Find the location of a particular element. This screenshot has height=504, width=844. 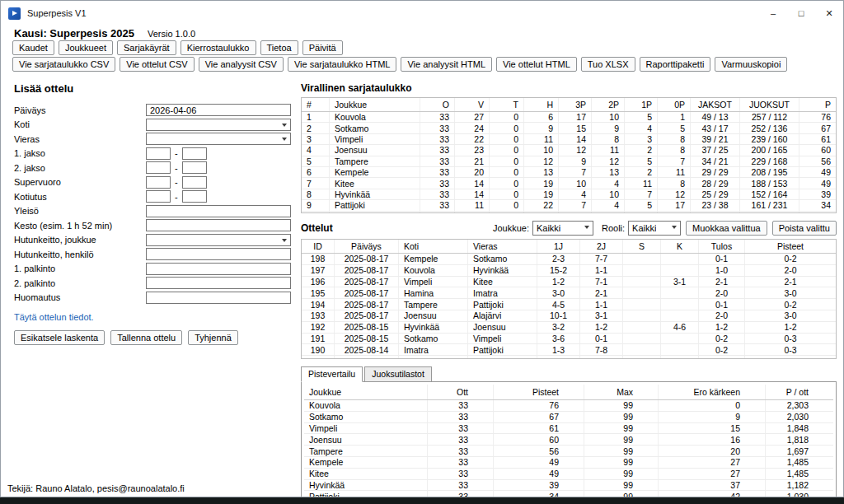

matches-row: 1972025-08-17KouvolaHyvinkää15-21-11-02-… is located at coordinates (569, 271).